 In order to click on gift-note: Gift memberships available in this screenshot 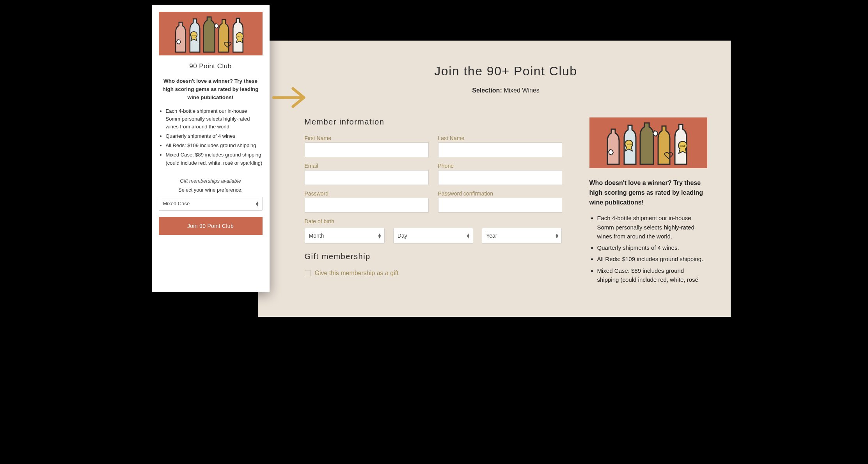, I will do `click(211, 181)`.